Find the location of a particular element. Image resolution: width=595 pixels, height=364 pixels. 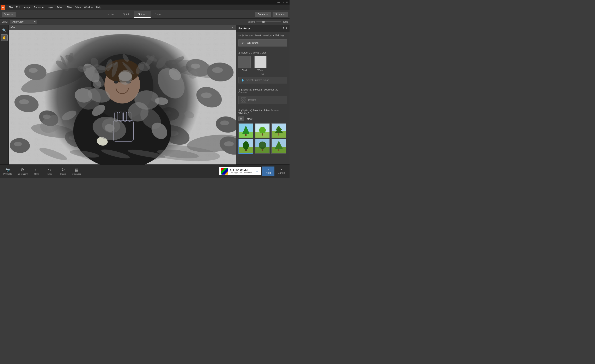

view-label: View: is located at coordinates (5, 22).